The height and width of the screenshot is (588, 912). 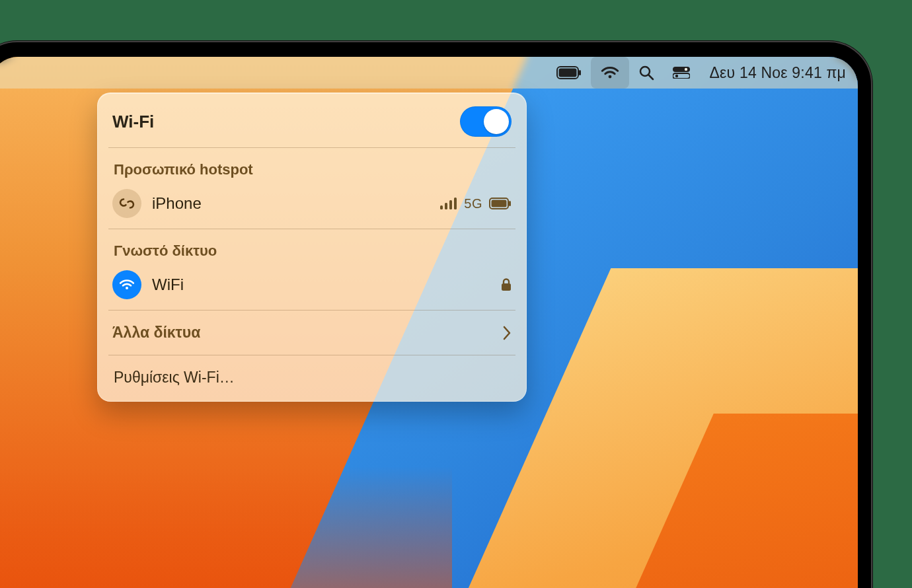 I want to click on chevron-right-icon, so click(x=507, y=333).